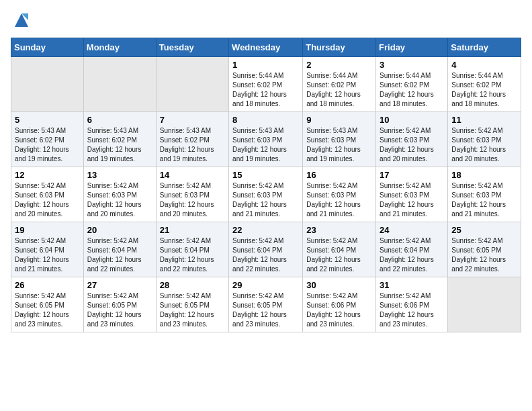  What do you see at coordinates (192, 230) in the screenshot?
I see `day-number: 21` at bounding box center [192, 230].